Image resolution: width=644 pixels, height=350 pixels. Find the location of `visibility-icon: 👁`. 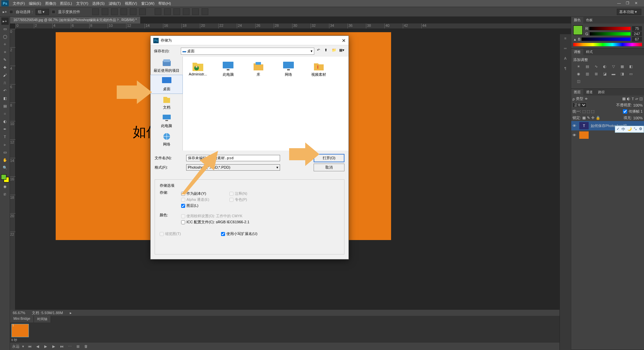

visibility-icon: 👁 is located at coordinates (575, 126).